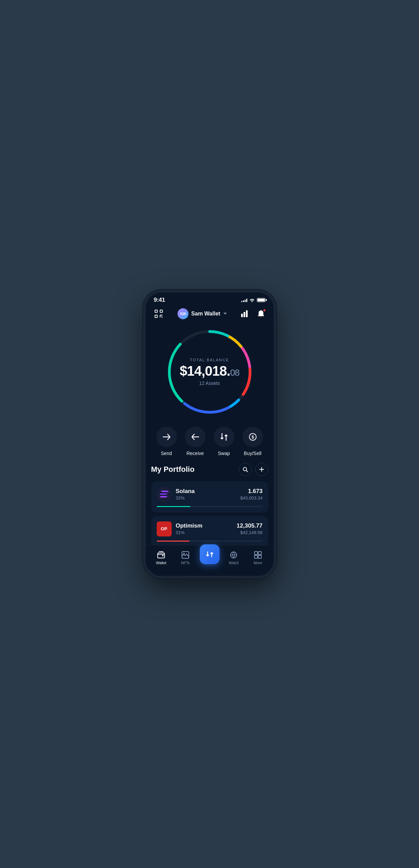  I want to click on action-buttons: Send Receive Swap, so click(210, 443).